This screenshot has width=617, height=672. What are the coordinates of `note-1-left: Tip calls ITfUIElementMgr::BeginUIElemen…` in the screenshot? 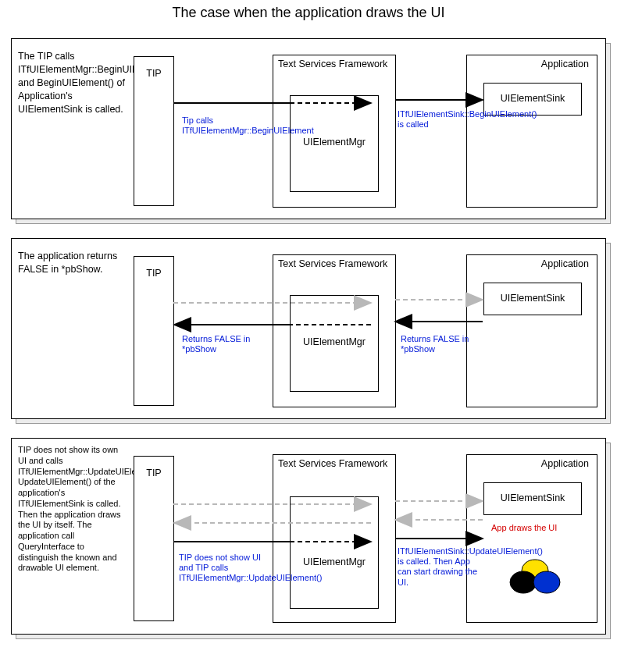 It's located at (225, 126).